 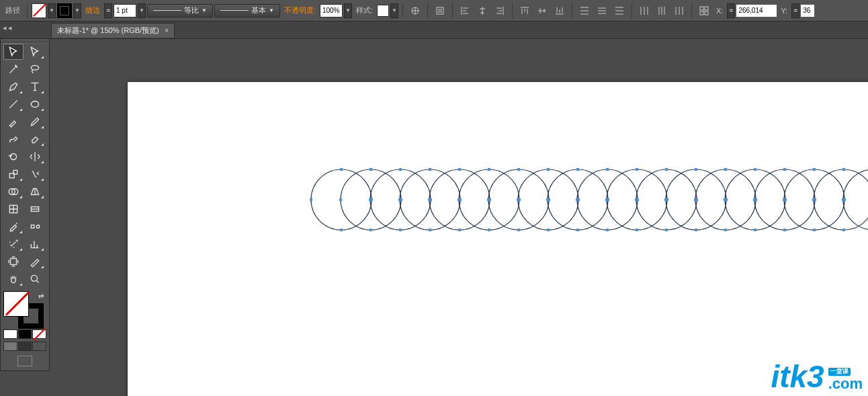 What do you see at coordinates (440, 11) in the screenshot?
I see `align-to-selection-icon` at bounding box center [440, 11].